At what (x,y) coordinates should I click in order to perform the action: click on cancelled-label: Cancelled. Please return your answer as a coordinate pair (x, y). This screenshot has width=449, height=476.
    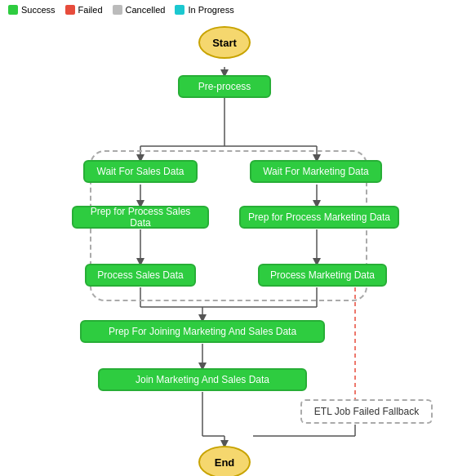
    Looking at the image, I should click on (145, 10).